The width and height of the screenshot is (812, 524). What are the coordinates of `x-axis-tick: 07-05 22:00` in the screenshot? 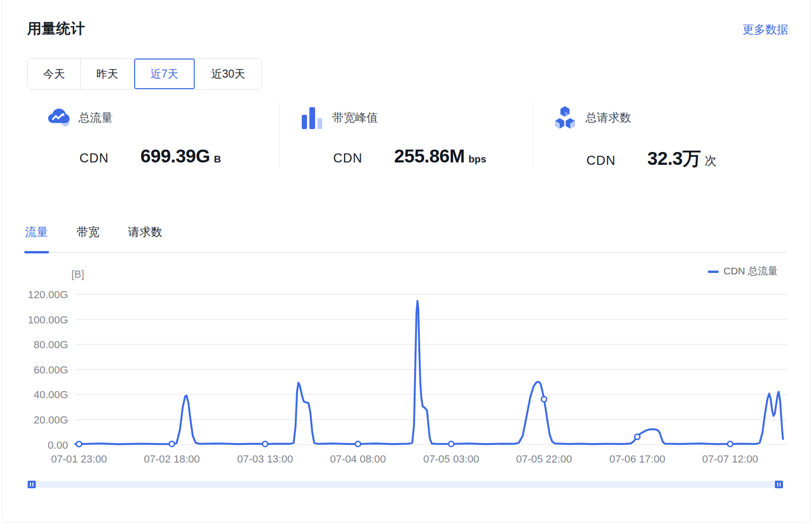 It's located at (544, 459).